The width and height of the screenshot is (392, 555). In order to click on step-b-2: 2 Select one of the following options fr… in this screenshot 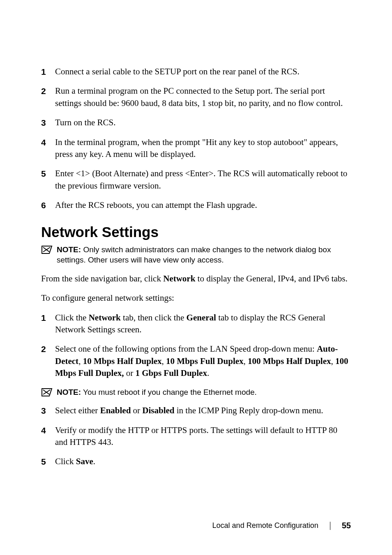, I will do `click(196, 361)`.